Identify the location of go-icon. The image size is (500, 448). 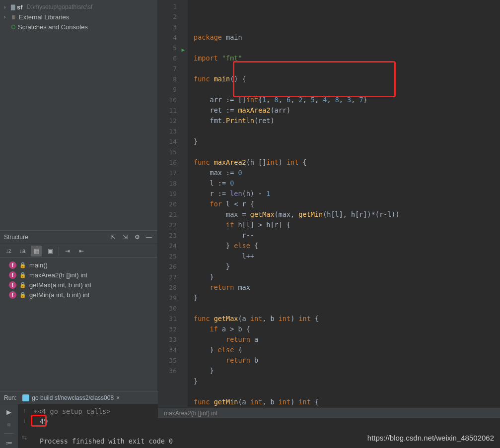
(26, 398).